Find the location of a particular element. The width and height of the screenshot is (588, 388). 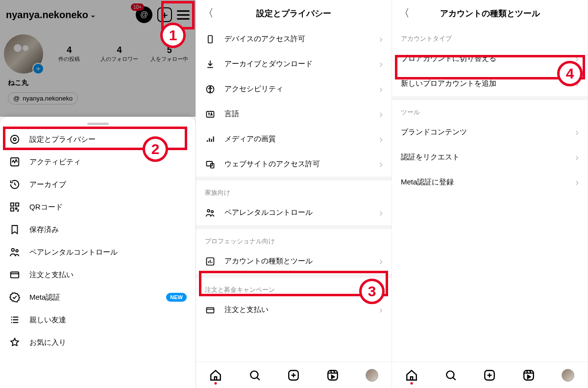

row-orders-payments2: 注文と支払い › is located at coordinates (294, 310).